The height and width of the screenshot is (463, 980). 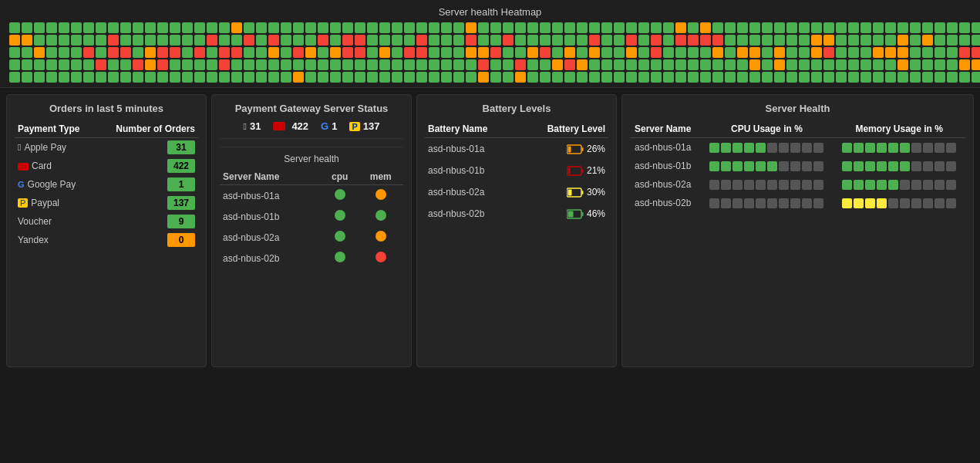 I want to click on battery-name: asd-nbus-01b, so click(x=471, y=171).